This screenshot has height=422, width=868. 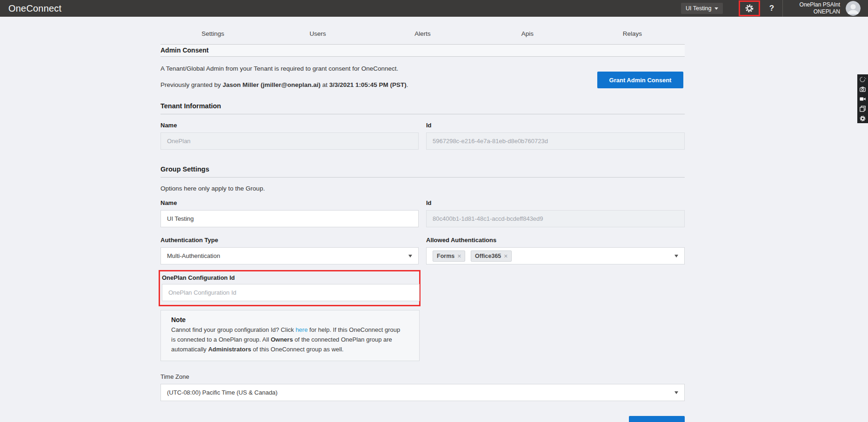 I want to click on granted-by-text: Jason Miller (jmiller@oneplan.ai), so click(x=272, y=85).